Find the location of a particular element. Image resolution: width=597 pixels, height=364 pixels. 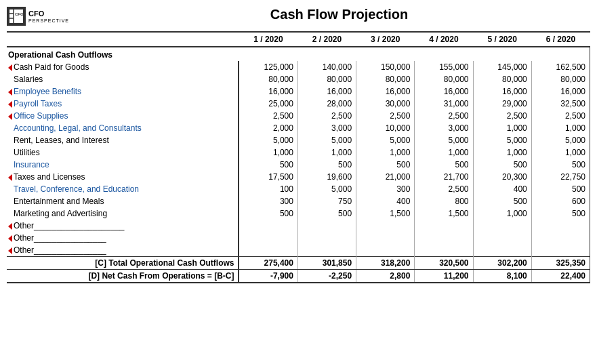

table-row: Marketing and Advertising5005001,5001,50… is located at coordinates (298, 214).